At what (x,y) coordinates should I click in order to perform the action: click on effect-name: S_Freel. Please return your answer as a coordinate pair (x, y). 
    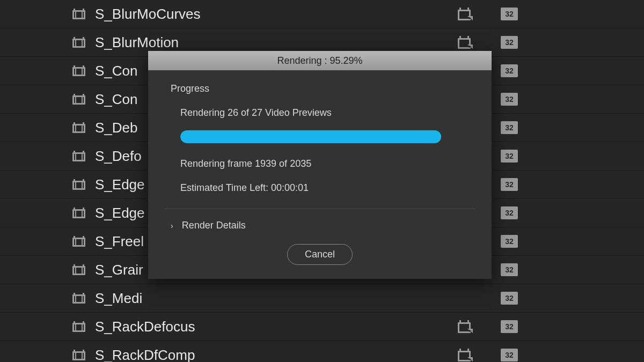
    Looking at the image, I should click on (119, 241).